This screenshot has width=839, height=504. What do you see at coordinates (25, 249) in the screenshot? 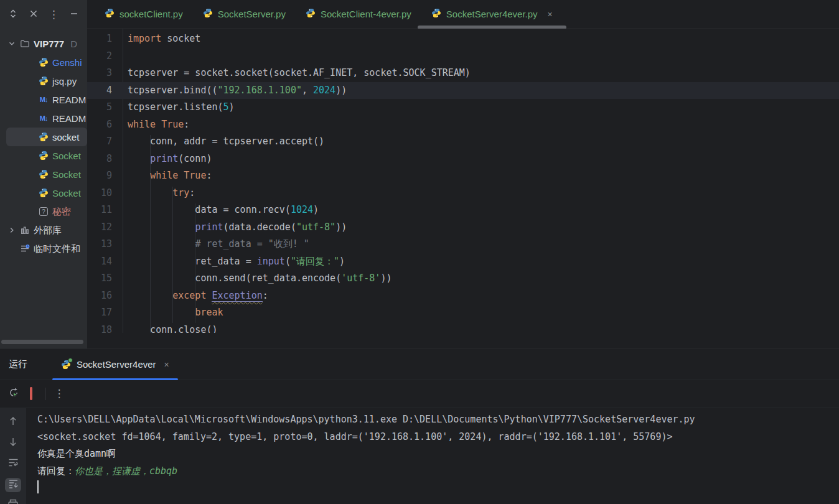
I see `scratches-icon` at bounding box center [25, 249].